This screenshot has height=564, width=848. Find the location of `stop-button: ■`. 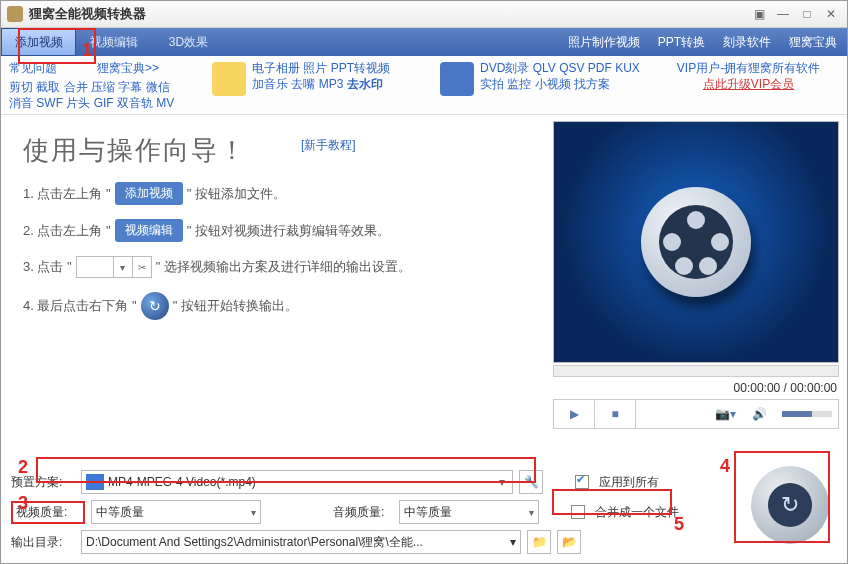

stop-button: ■ is located at coordinates (616, 414).